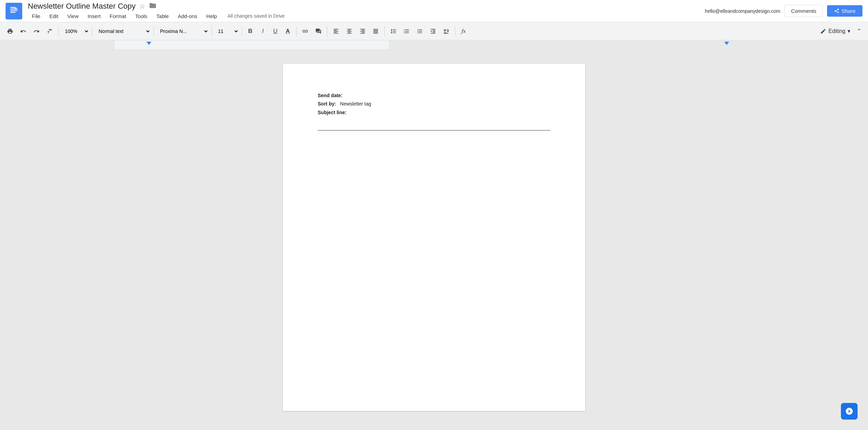 This screenshot has height=430, width=868. I want to click on smart-compose-button, so click(849, 411).